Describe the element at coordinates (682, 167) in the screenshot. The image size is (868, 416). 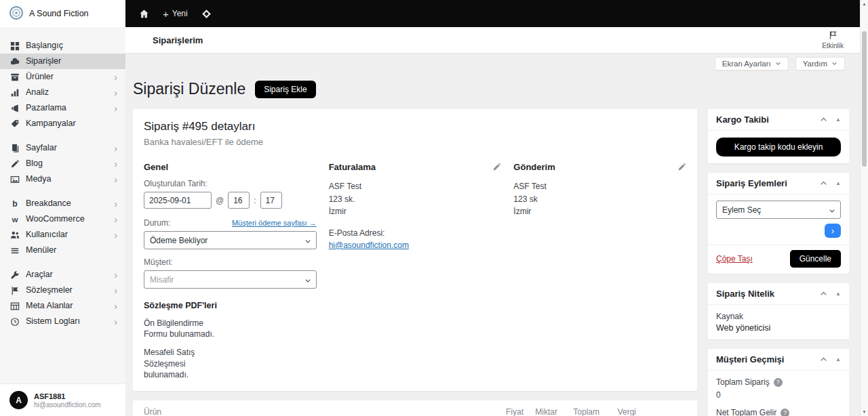
I see `edit-shipping-icon` at that location.